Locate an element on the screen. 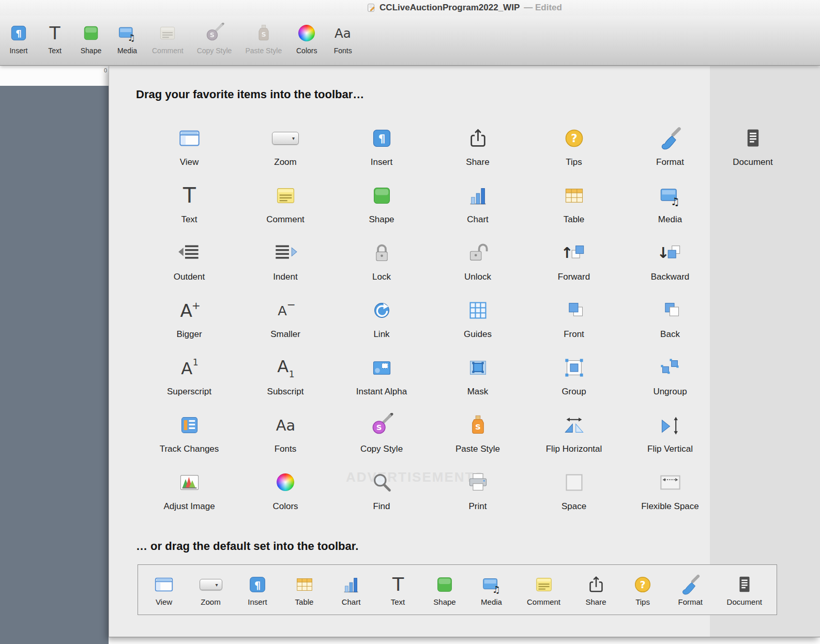  toolbar-item-shape: Shape is located at coordinates (91, 35).